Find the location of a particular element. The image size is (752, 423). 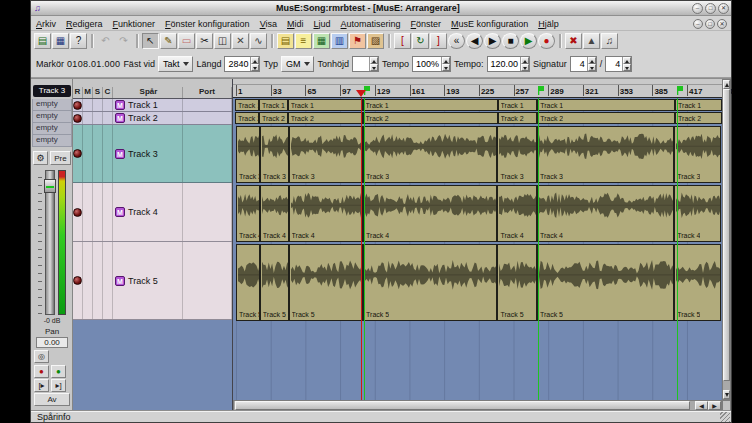

forward-icon: ▶ is located at coordinates (492, 41).